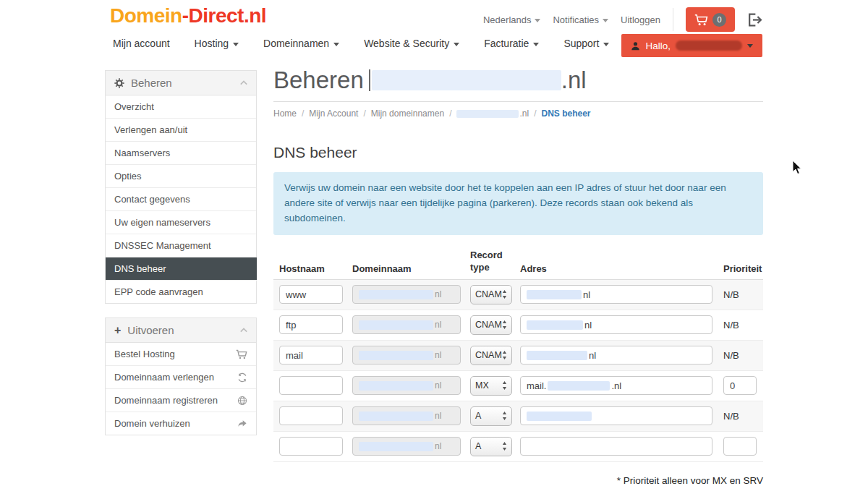 This screenshot has height=486, width=868. I want to click on sidebar-item-domeinnaam-registreren: Domeinnaam registreren, so click(181, 401).